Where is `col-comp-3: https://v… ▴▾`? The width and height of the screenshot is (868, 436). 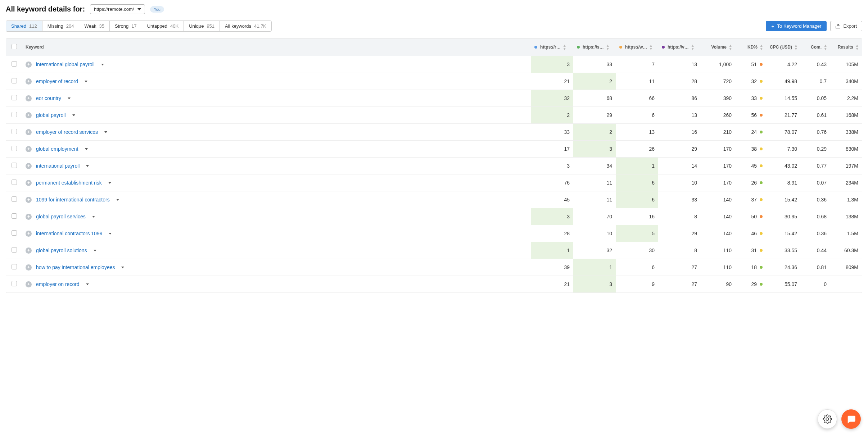
col-comp-3: https://v… ▴▾ is located at coordinates (679, 47).